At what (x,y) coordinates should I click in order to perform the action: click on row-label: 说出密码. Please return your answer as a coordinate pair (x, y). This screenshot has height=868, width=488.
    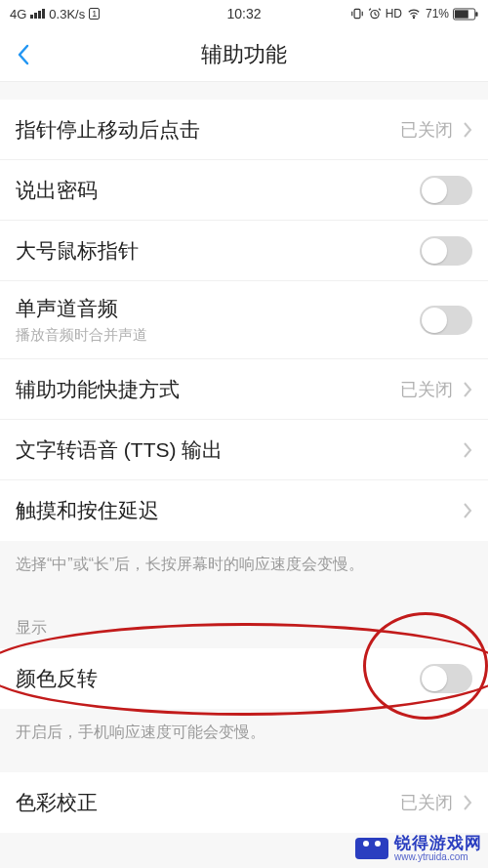
    Looking at the image, I should click on (57, 190).